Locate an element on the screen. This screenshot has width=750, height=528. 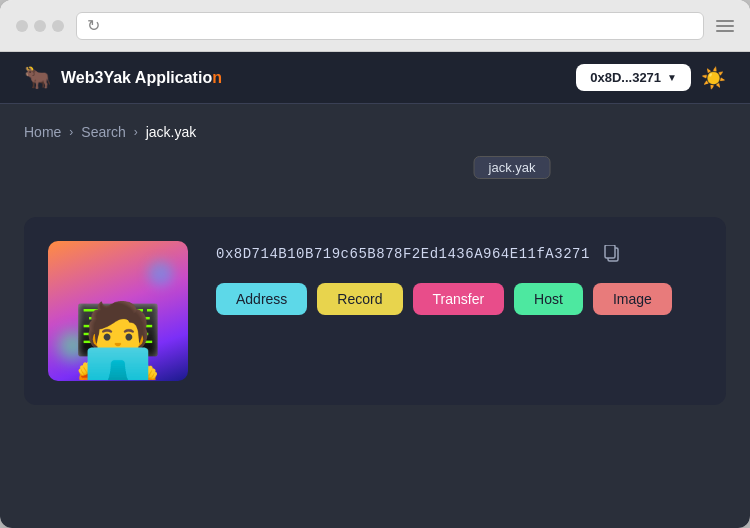
breadcrumb-sep-1: › is located at coordinates (71, 132).